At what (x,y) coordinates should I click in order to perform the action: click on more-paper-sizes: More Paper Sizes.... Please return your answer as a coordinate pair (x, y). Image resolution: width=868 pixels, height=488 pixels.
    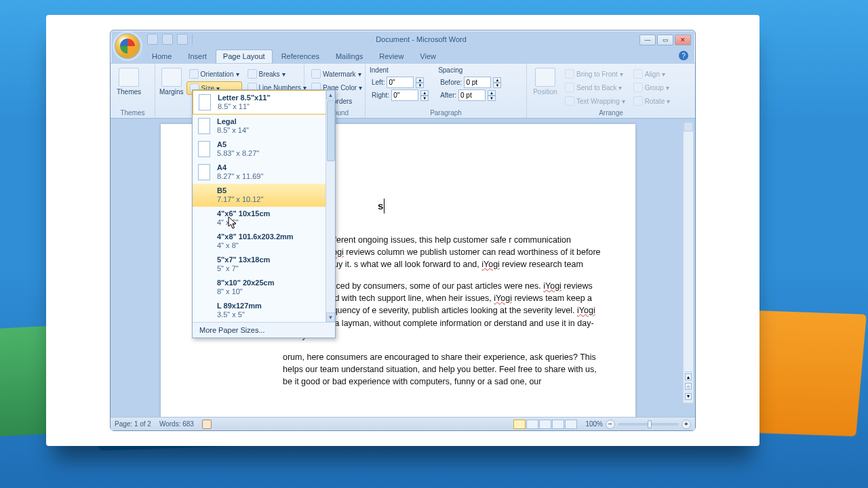
    Looking at the image, I should click on (264, 329).